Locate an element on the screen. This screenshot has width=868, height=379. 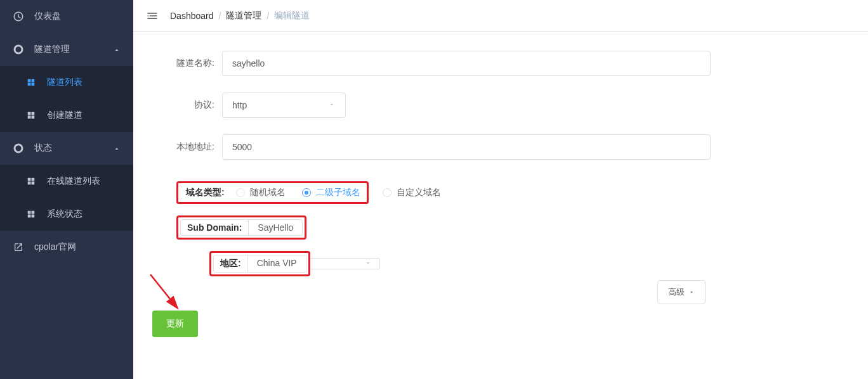
tunnel-icon is located at coordinates (18, 49).